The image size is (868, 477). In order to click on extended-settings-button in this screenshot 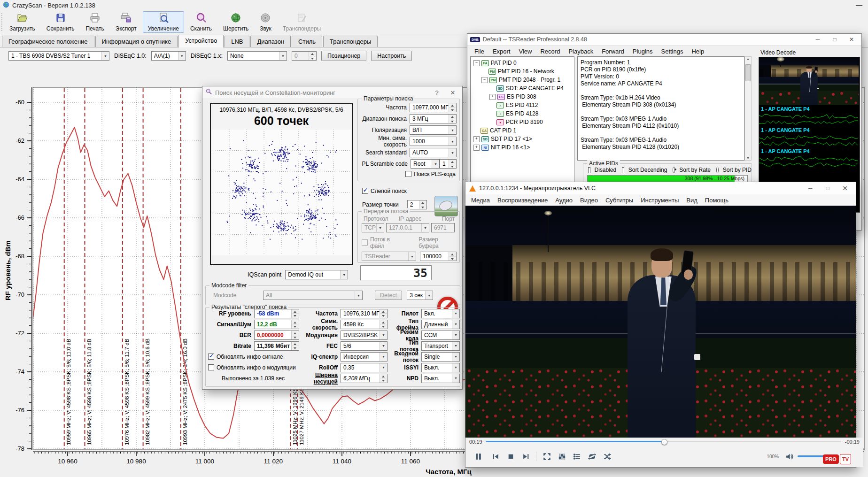, I will do `click(562, 456)`.